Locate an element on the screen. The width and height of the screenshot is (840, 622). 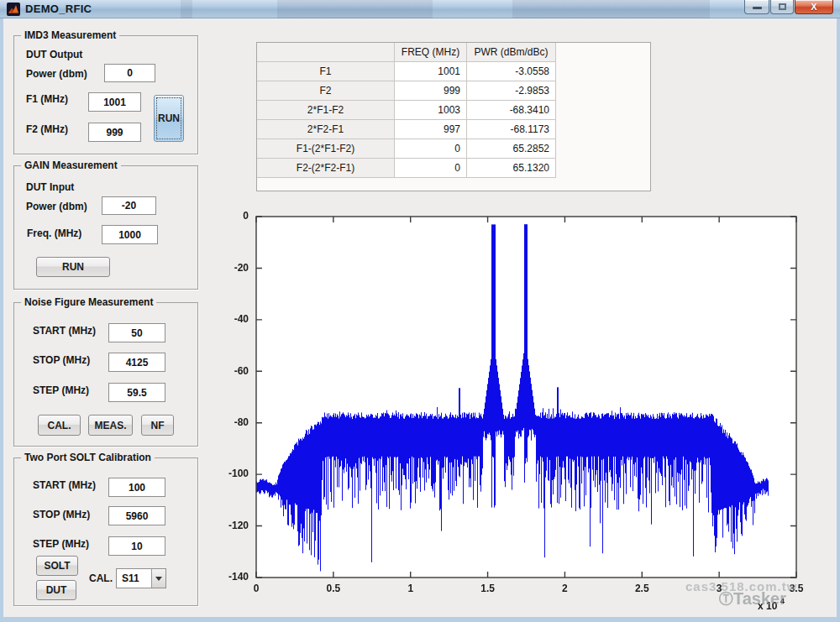
window-title: DEMO_RFIC is located at coordinates (59, 9).